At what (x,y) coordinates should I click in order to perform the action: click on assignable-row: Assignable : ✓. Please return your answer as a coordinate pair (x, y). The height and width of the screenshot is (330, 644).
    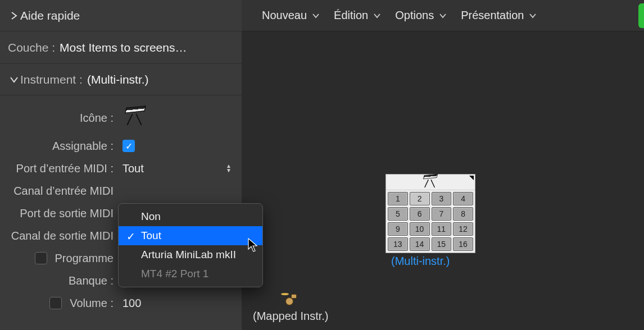
    Looking at the image, I should click on (121, 146).